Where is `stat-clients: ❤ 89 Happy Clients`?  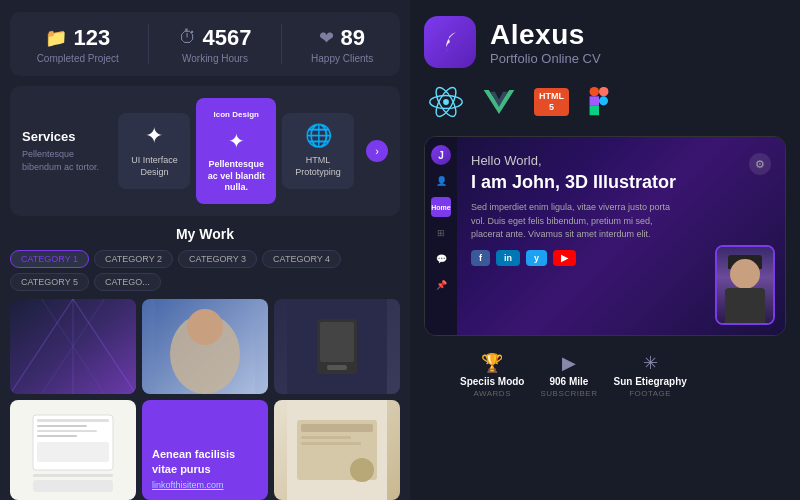 stat-clients: ❤ 89 Happy Clients is located at coordinates (342, 44).